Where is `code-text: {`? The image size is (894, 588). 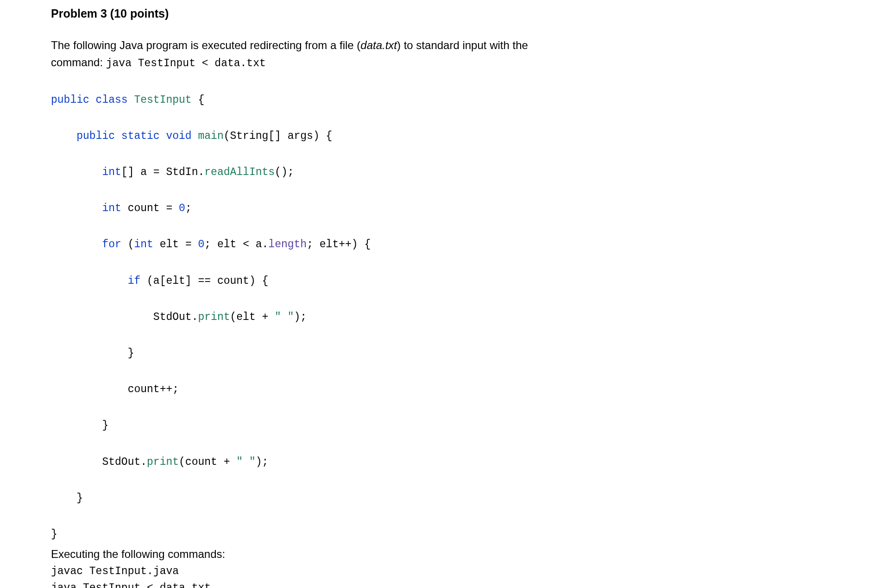
code-text: { is located at coordinates (198, 100).